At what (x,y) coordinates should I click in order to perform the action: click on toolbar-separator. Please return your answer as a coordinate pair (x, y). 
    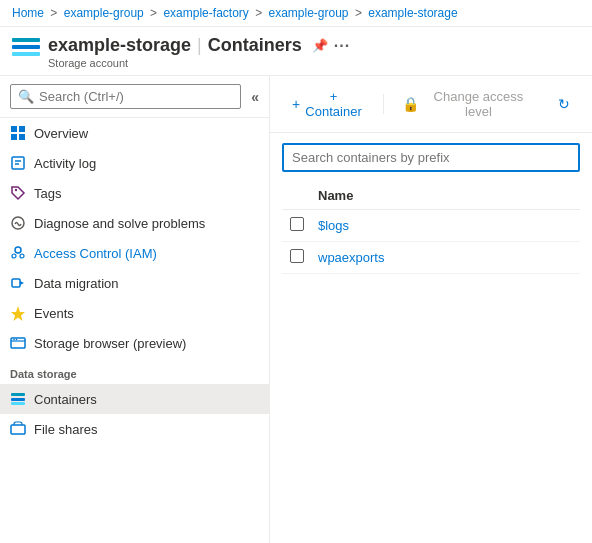
    Looking at the image, I should click on (384, 104).